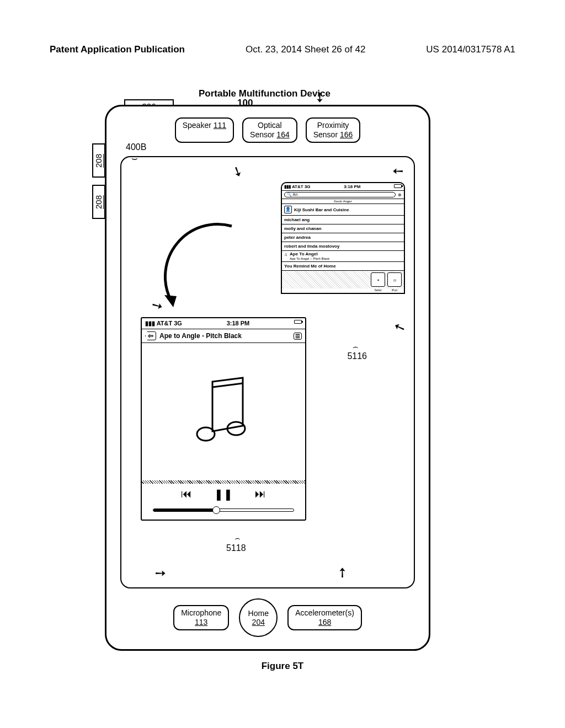  What do you see at coordinates (343, 195) in the screenshot?
I see `search-bar: 🔍 An ⊗` at bounding box center [343, 195].